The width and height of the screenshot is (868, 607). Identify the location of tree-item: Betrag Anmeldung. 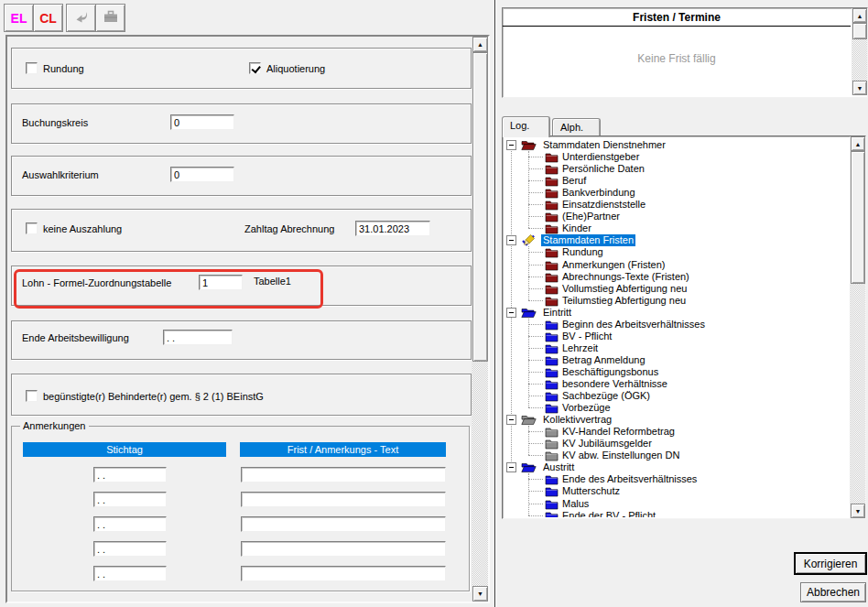
(676, 361).